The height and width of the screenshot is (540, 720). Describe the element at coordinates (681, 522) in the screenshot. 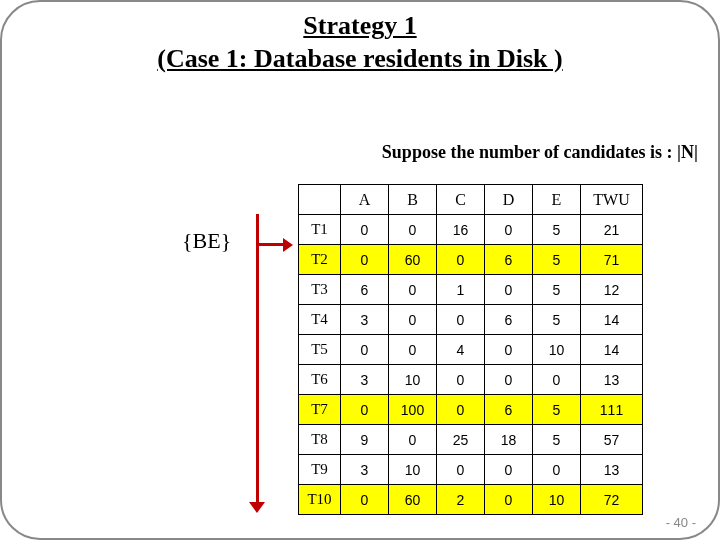

I see `page-number: - 40 -` at that location.